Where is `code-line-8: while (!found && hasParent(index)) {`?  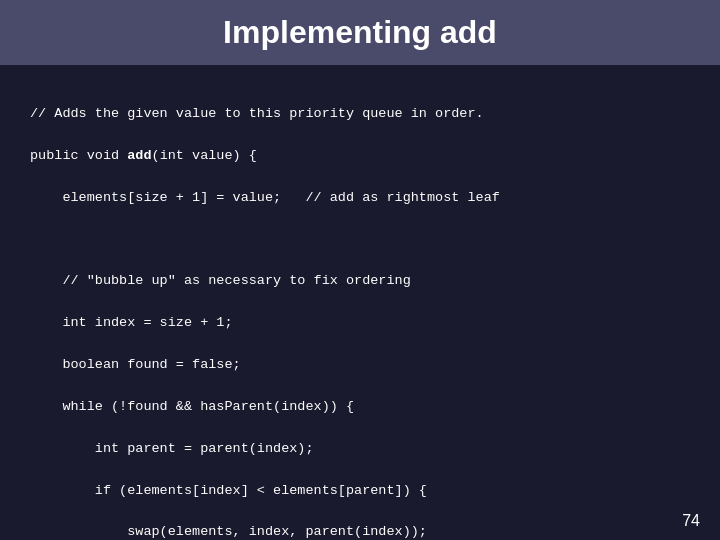 code-line-8: while (!found && hasParent(index)) { is located at coordinates (192, 406).